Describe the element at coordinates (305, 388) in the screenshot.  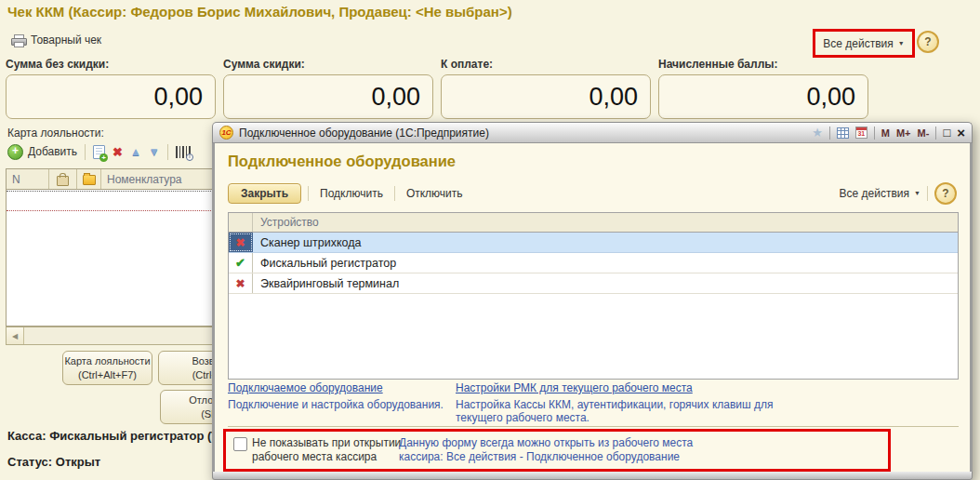
I see `link-connectable-equipment: Подключаемое оборудование` at that location.